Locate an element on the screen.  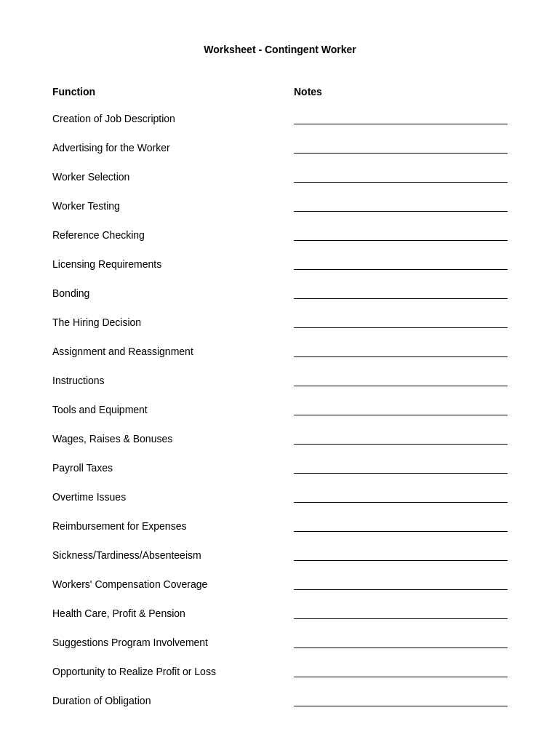
table-row: Reference Checking is located at coordinates (280, 234).